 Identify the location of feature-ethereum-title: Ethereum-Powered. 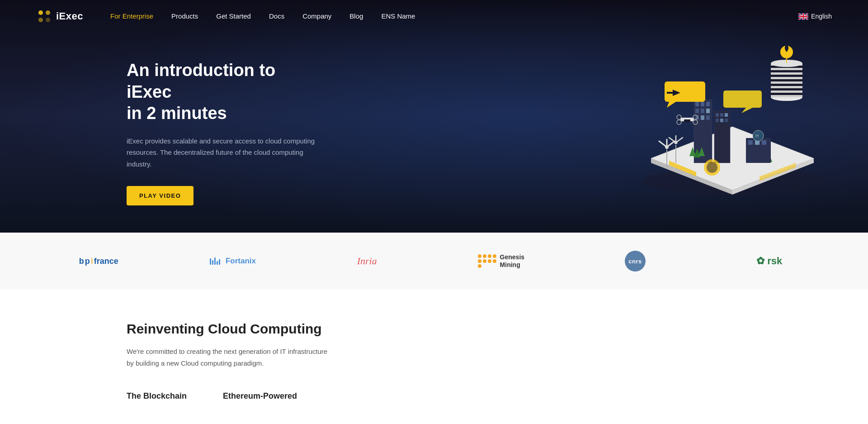
(260, 396).